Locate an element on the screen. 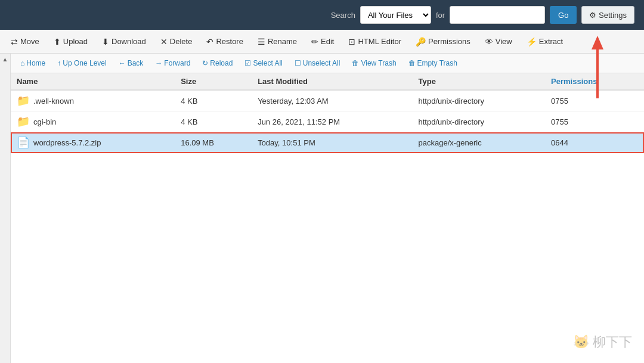 This screenshot has height=363, width=644. col-name: Name is located at coordinates (93, 82).